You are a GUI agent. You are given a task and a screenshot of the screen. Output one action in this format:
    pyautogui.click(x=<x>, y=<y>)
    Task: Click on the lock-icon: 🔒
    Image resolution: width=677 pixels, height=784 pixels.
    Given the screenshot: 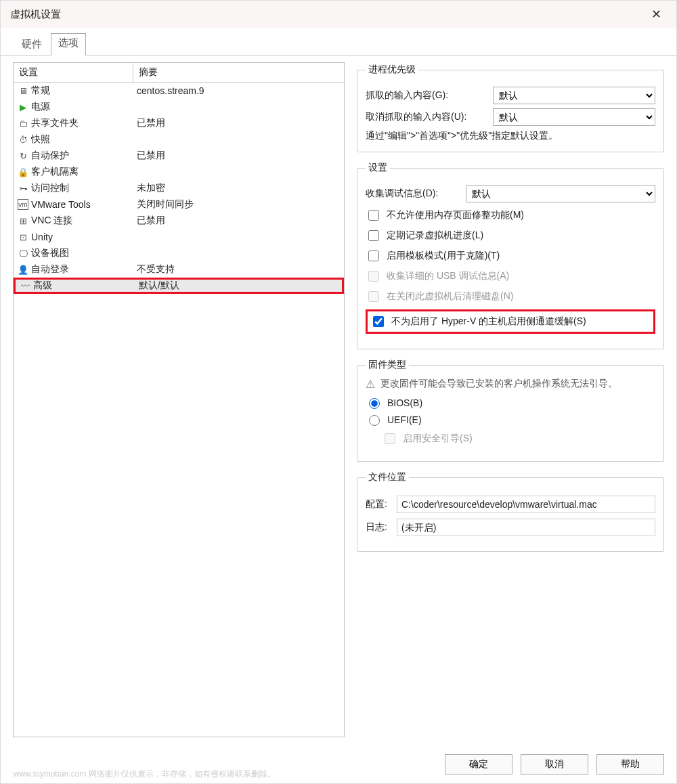 What is the action you would take?
    pyautogui.click(x=23, y=172)
    